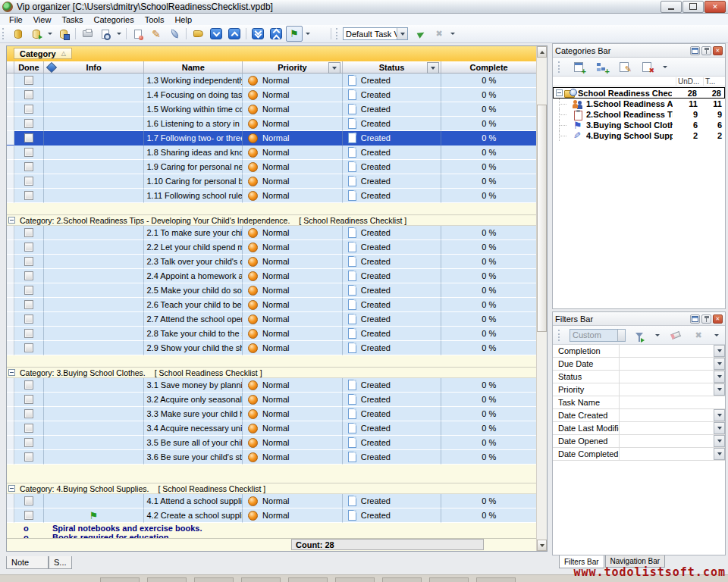 This screenshot has width=728, height=582. Describe the element at coordinates (308, 33) in the screenshot. I see `flag-dropdown-icon` at that location.